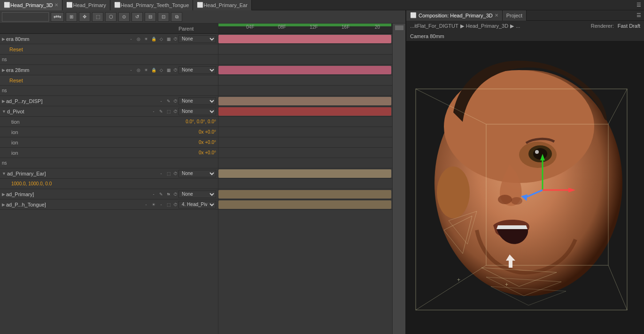 The image size is (644, 334). Describe the element at coordinates (154, 39) in the screenshot. I see `lock-icon: 🔒` at that location.